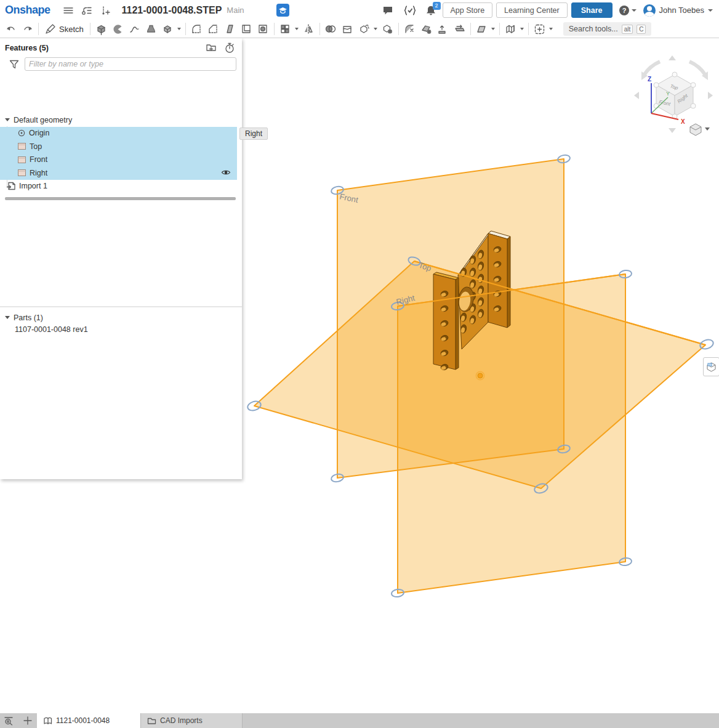  Describe the element at coordinates (637, 95) in the screenshot. I see `rotate-left-arrow` at that location.